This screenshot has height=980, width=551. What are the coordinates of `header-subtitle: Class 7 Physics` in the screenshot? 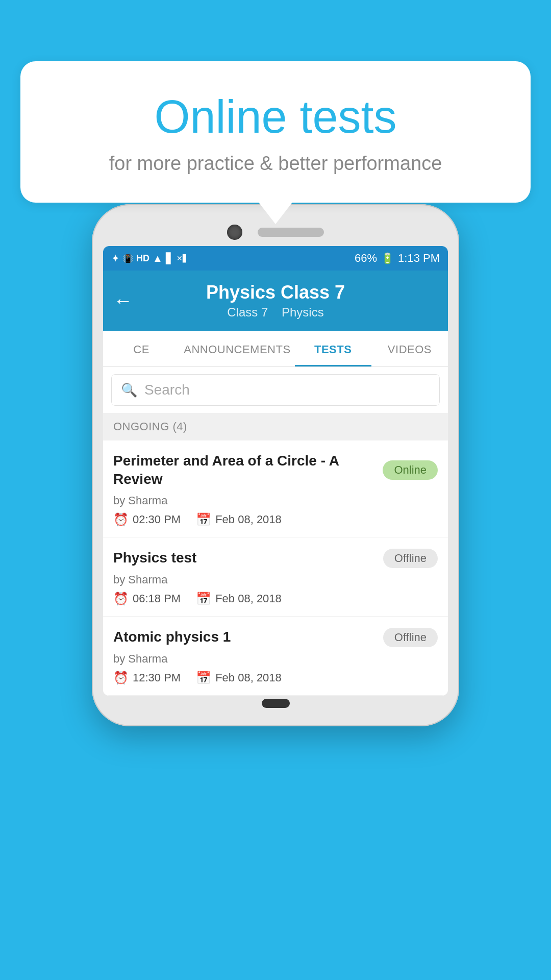 It's located at (276, 312).